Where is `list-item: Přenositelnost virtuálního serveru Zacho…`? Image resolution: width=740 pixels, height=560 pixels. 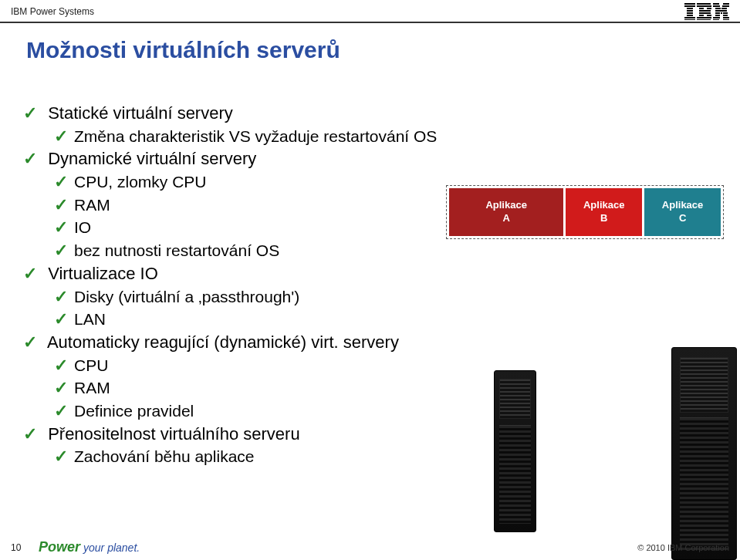 list-item: Přenositelnost virtuálního serveru Zacho… is located at coordinates (381, 446).